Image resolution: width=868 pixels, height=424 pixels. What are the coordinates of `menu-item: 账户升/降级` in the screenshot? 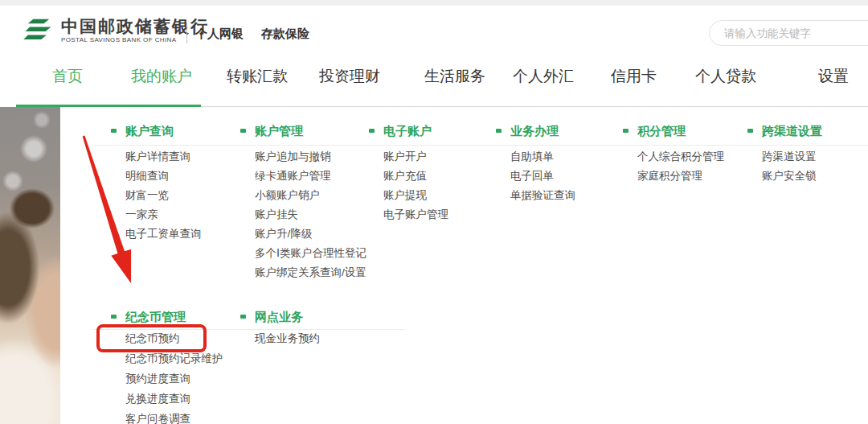 It's located at (310, 234).